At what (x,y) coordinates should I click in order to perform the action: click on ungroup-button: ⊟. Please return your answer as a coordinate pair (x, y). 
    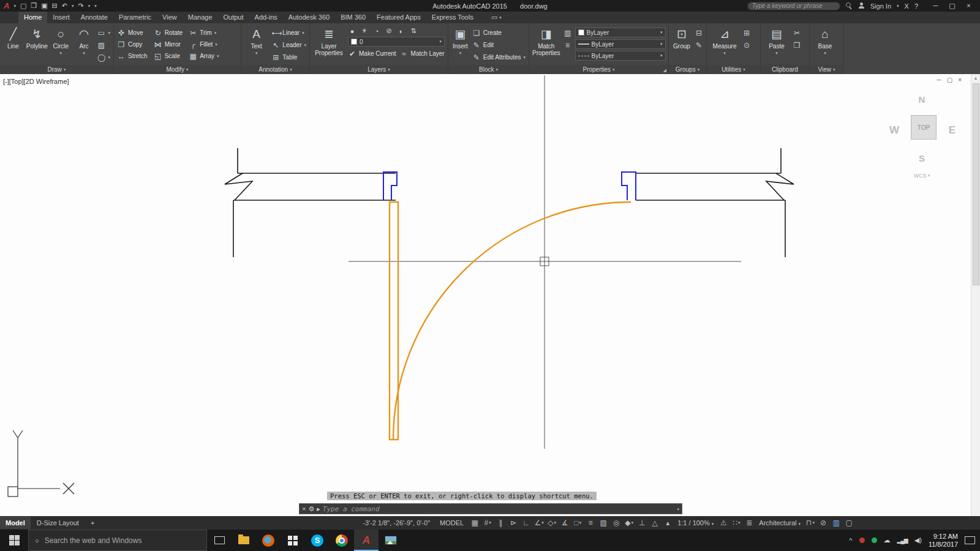
    Looking at the image, I should click on (699, 33).